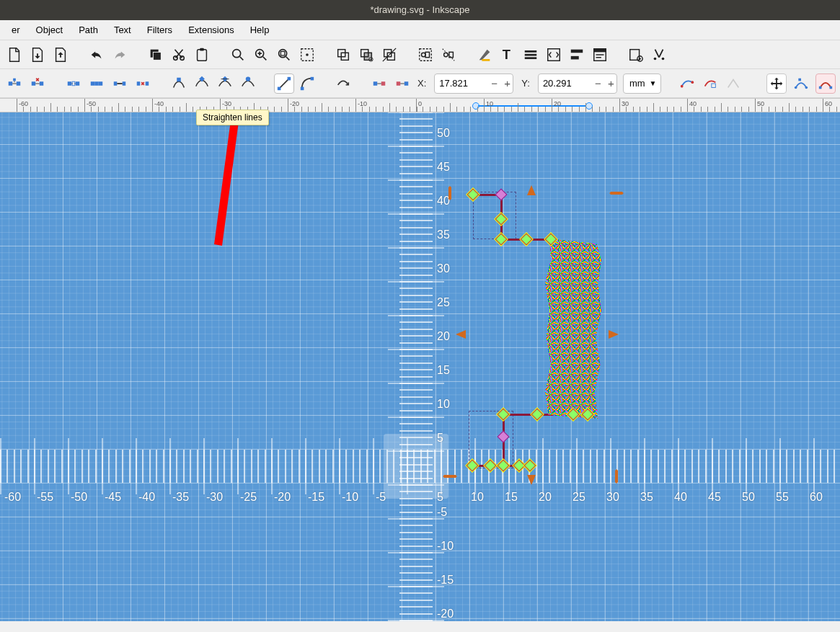 The width and height of the screenshot is (840, 632). What do you see at coordinates (485, 55) in the screenshot?
I see `fill-stroke-icon` at bounding box center [485, 55].